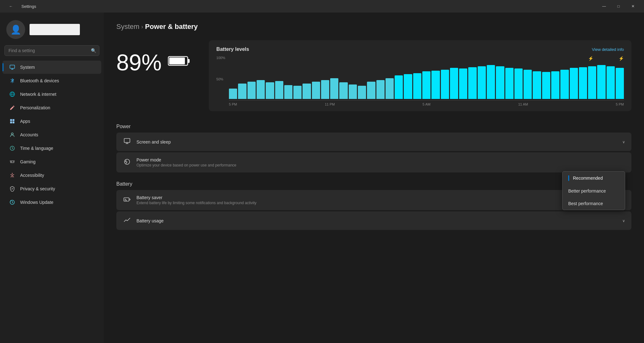 Image resolution: width=644 pixels, height=343 pixels. I want to click on network-nav-icon, so click(12, 94).